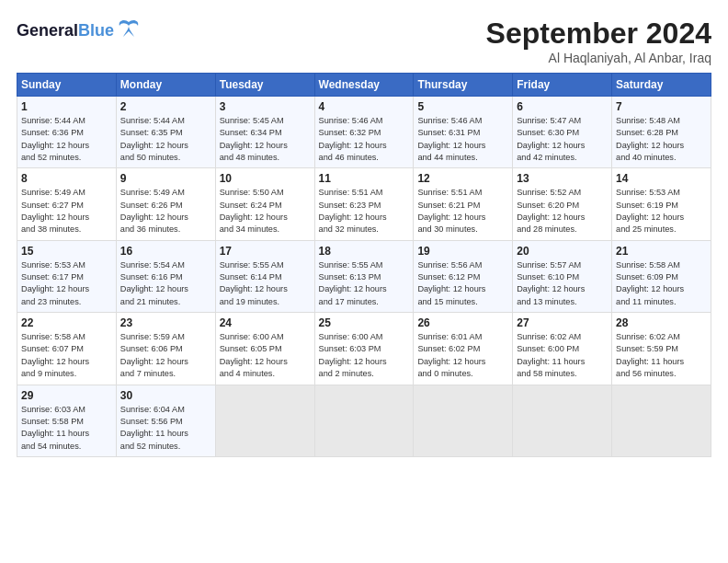 The height and width of the screenshot is (563, 728). I want to click on day-cell-24: 24Sunrise: 6:00 AM Sunset: 6:05 PM Dayli…, so click(265, 349).